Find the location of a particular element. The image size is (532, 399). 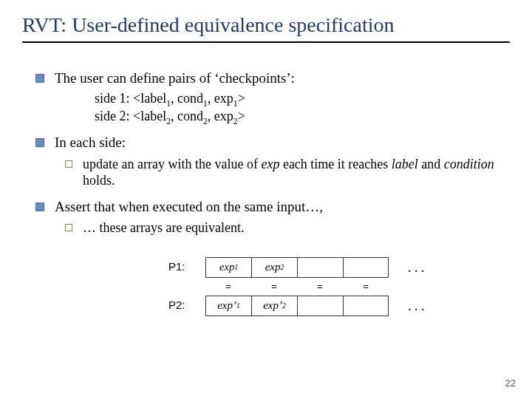

row-p2: P2: exp’1 exp’2 . . . is located at coordinates (332, 306).